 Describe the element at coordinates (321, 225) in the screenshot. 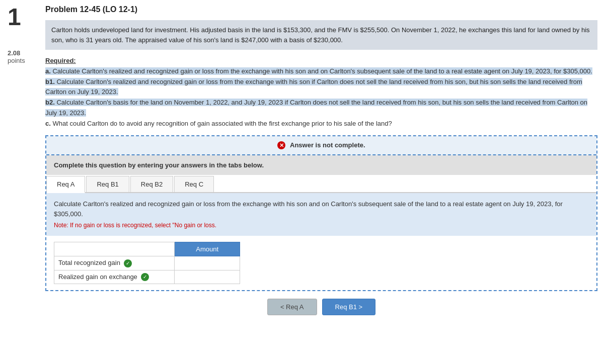

I see `tab-note: Note: If no gain or loss is recognized, …` at that location.